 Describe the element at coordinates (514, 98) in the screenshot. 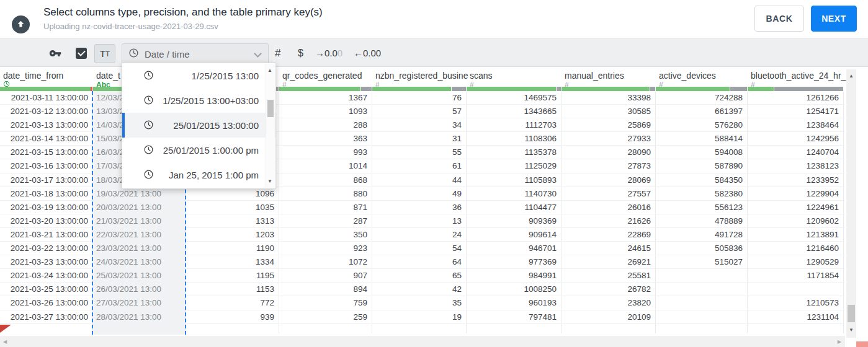

I see `table-cell: 1469575` at that location.